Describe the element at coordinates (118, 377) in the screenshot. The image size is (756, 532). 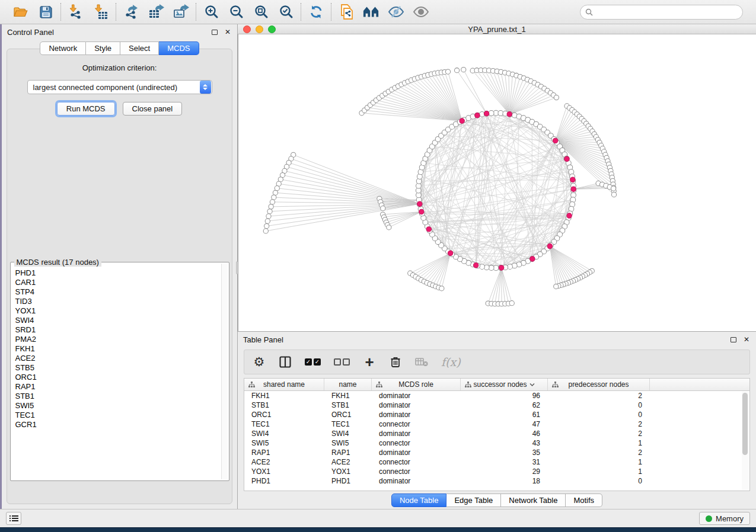
I see `mcds-result-item: ORC1` at that location.